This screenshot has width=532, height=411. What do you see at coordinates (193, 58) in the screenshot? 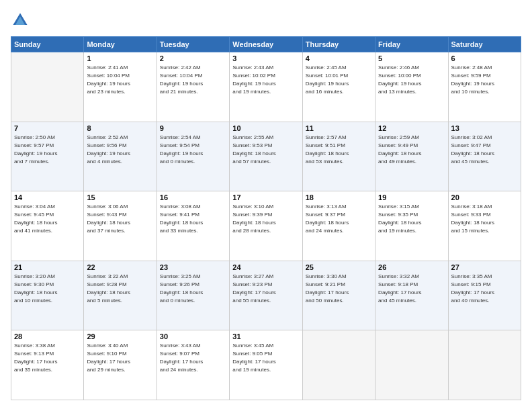
I see `day-number: 2` at bounding box center [193, 58].